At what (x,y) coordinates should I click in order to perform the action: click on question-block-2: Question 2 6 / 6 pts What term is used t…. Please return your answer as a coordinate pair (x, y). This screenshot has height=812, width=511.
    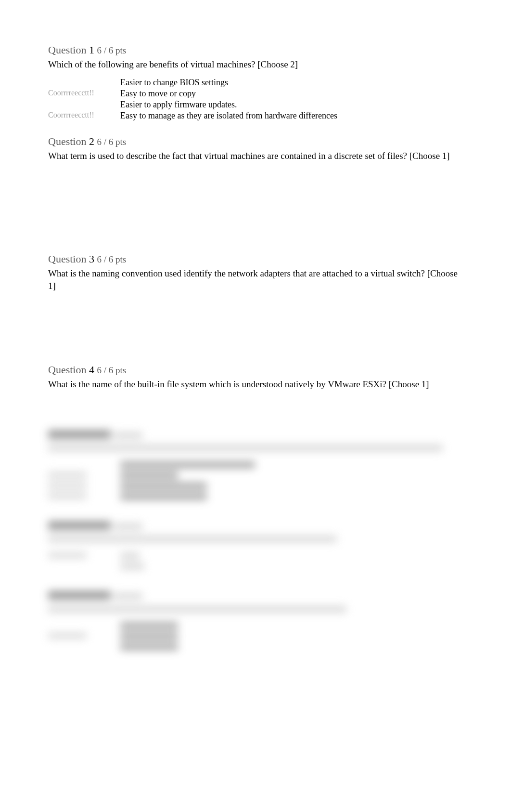
    Looking at the image, I should click on (256, 187).